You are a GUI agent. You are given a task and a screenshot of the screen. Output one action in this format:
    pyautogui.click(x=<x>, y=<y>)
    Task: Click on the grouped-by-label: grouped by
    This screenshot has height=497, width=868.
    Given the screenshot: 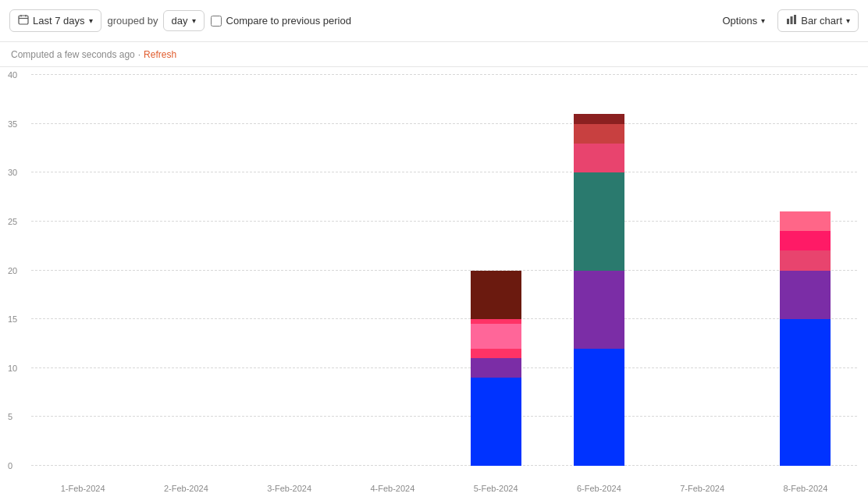 What is the action you would take?
    pyautogui.click(x=133, y=20)
    